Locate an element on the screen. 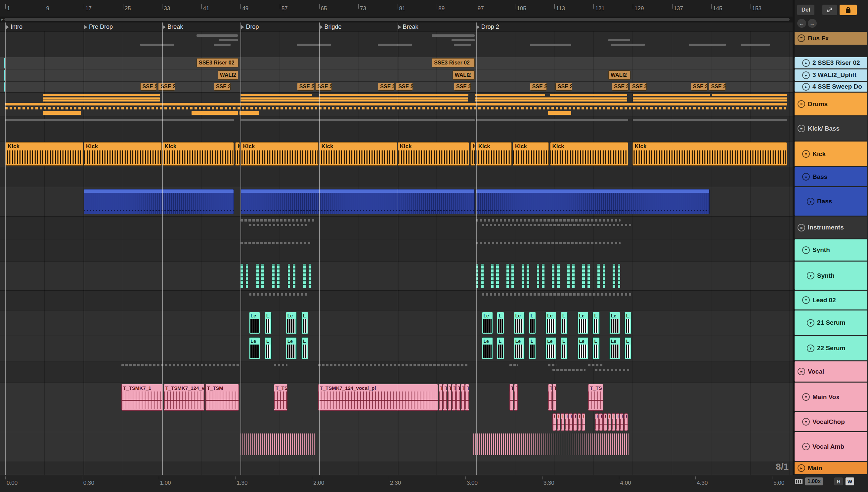  track-header-drums: ≡Drums is located at coordinates (831, 104).